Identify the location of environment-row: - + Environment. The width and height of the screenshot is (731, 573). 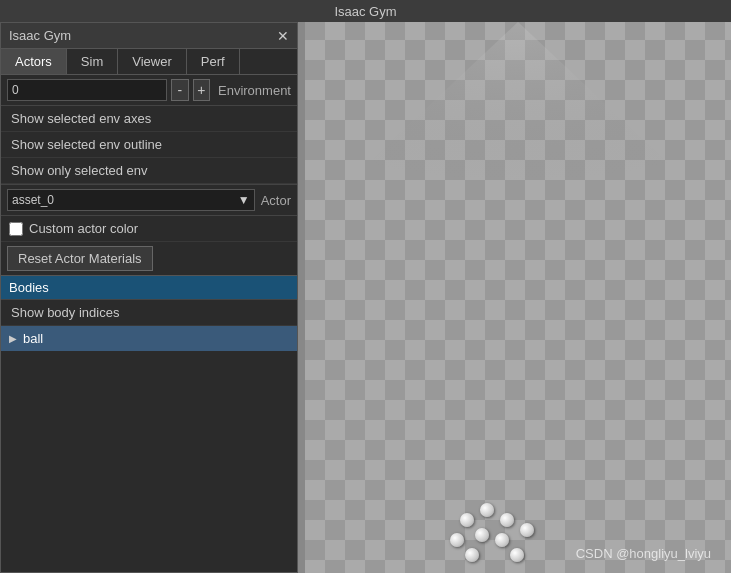
(149, 90).